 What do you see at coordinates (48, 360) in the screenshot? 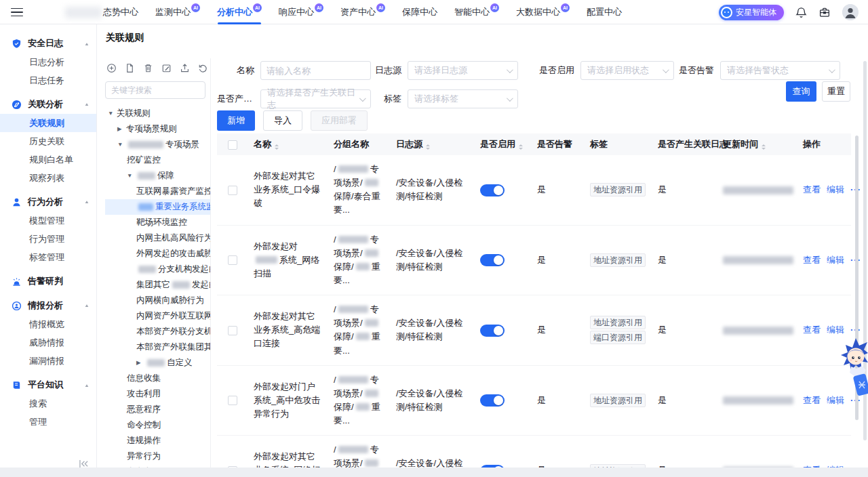
I see `sidebar-item-漏洞情报: 漏洞情报` at bounding box center [48, 360].